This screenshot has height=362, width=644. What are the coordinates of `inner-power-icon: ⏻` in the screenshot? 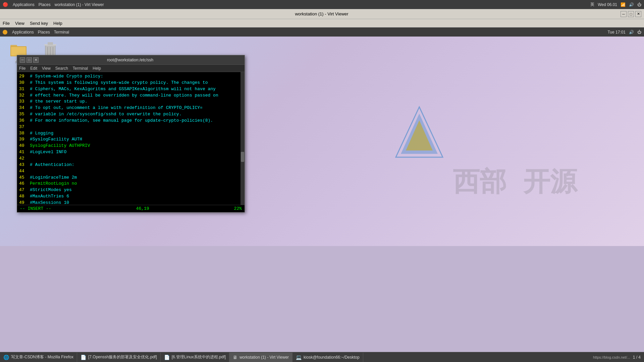 It's located at (639, 32).